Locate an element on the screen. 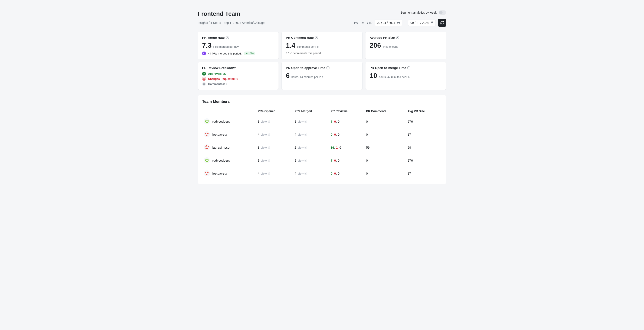 This screenshot has height=330, width=644. refresh-icon is located at coordinates (442, 23).